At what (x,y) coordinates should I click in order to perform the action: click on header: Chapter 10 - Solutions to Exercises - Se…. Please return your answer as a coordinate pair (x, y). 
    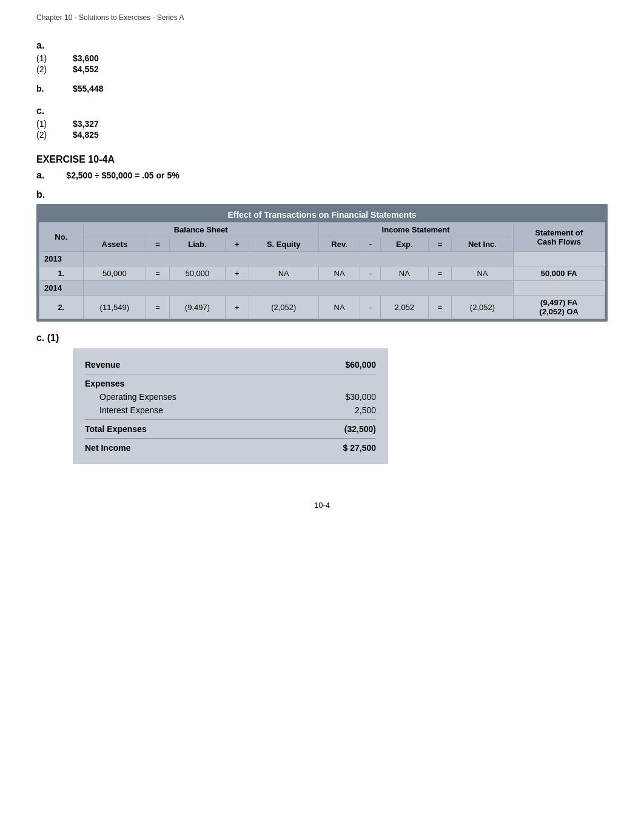
    Looking at the image, I should click on (322, 17).